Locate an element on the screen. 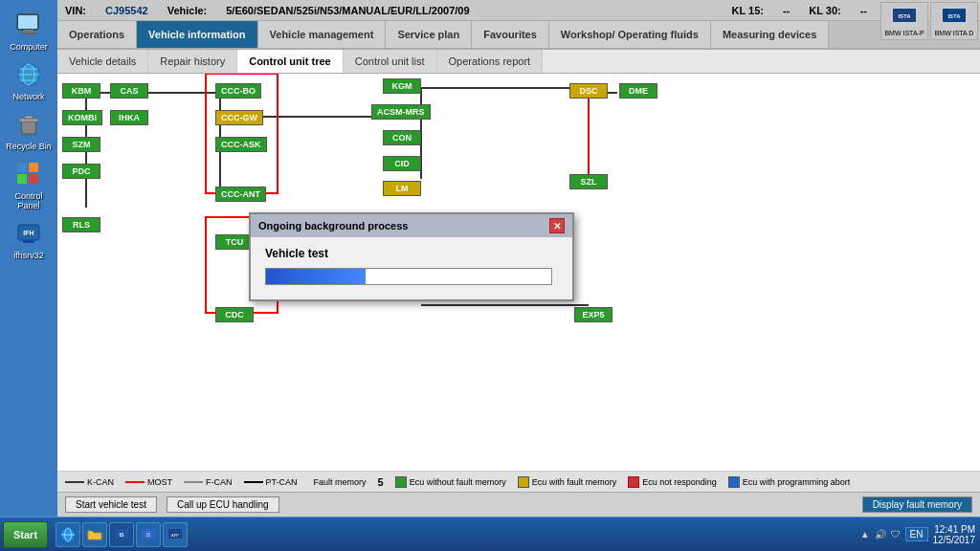  bmw-ista-p-label: BMW ISTA-P is located at coordinates (903, 33).